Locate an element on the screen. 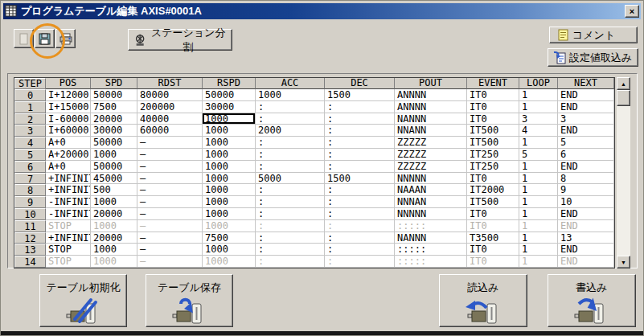  table-save-button: テーブル保存 is located at coordinates (190, 301).